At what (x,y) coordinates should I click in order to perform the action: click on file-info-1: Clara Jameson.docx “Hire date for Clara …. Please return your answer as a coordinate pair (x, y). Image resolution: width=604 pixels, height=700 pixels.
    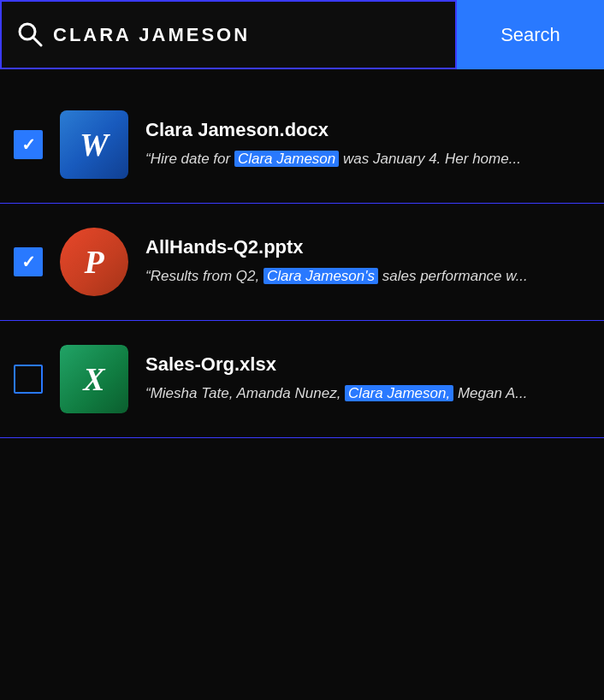
    Looking at the image, I should click on (368, 145).